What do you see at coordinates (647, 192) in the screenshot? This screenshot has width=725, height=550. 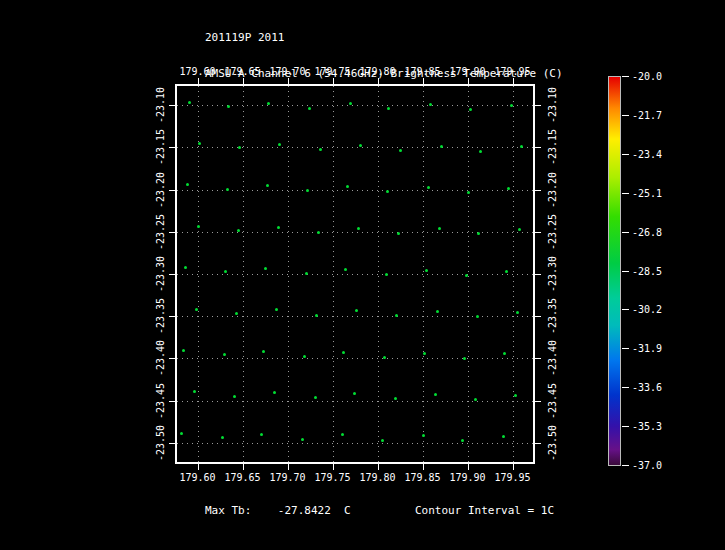 I see `colorbar-tick-label: -25.1` at bounding box center [647, 192].